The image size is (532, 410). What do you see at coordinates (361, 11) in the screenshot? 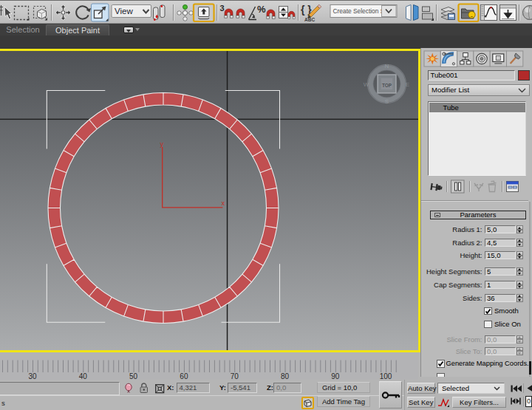
I see `svg-text: Create Selection Se` at bounding box center [361, 11].